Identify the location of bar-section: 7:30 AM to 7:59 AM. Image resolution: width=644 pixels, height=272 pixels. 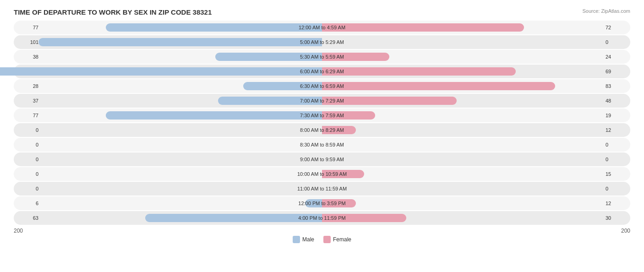
(322, 115).